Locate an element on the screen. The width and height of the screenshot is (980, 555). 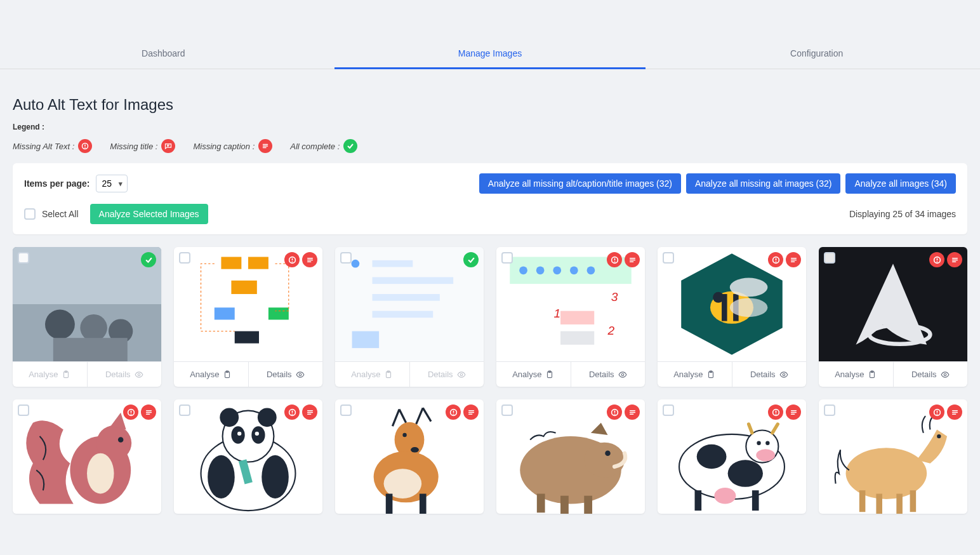
legend-missing-title-label: Missing title : is located at coordinates (133, 146).